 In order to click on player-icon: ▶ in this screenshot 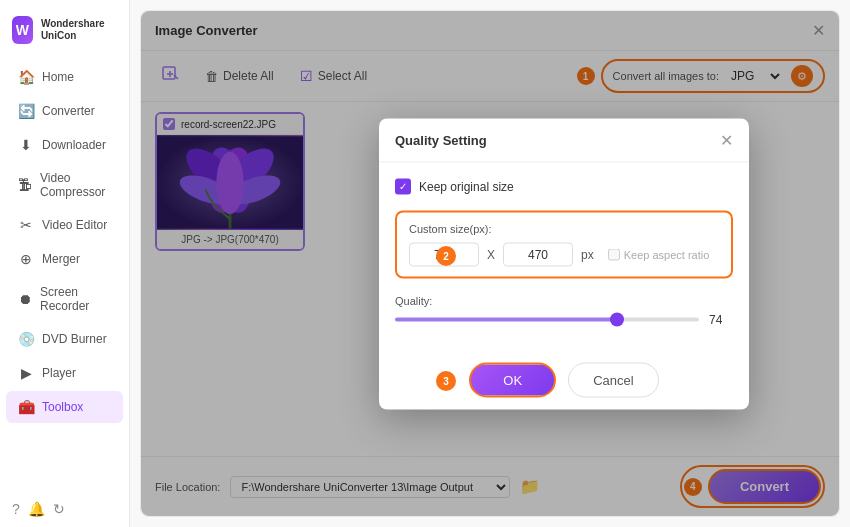, I will do `click(26, 373)`.